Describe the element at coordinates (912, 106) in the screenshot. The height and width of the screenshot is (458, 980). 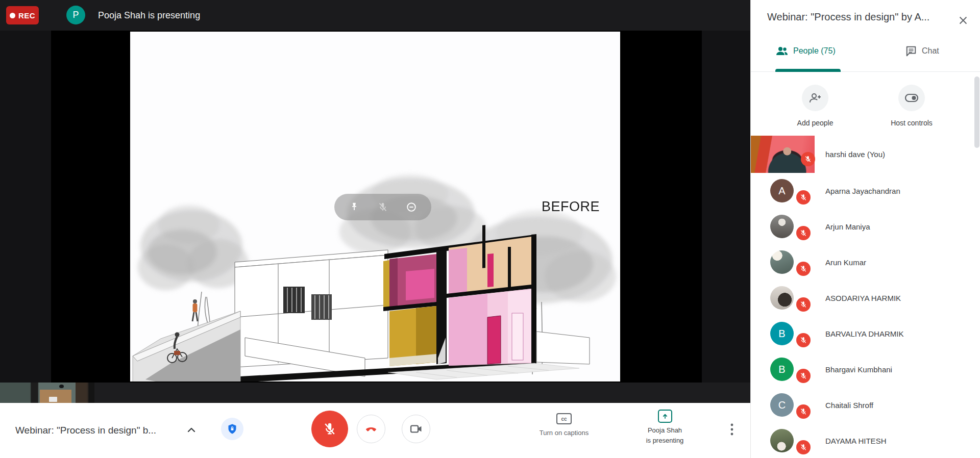
I see `host-controls-button: Host controls` at that location.